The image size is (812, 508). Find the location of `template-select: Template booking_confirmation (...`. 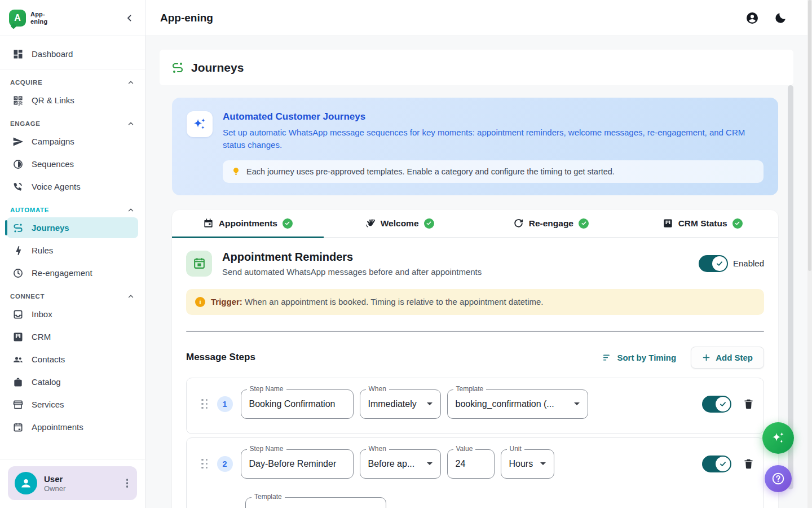

template-select: Template booking_confirmation (... is located at coordinates (518, 404).